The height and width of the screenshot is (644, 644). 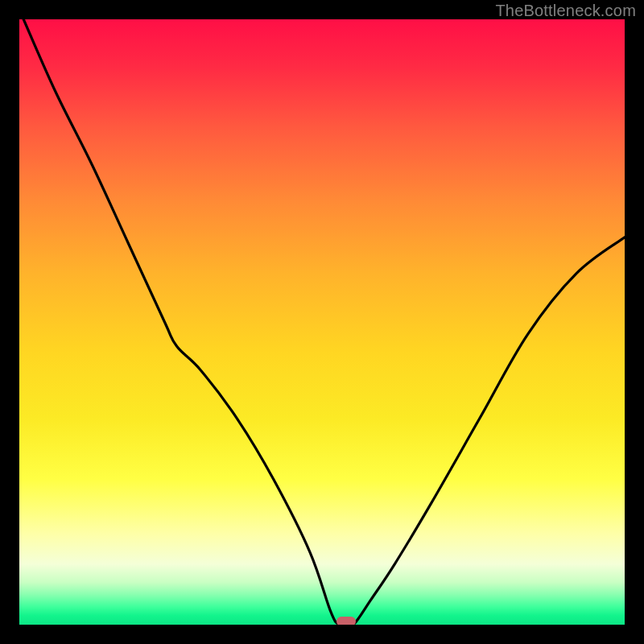 I want to click on optimal-marker, so click(x=346, y=621).